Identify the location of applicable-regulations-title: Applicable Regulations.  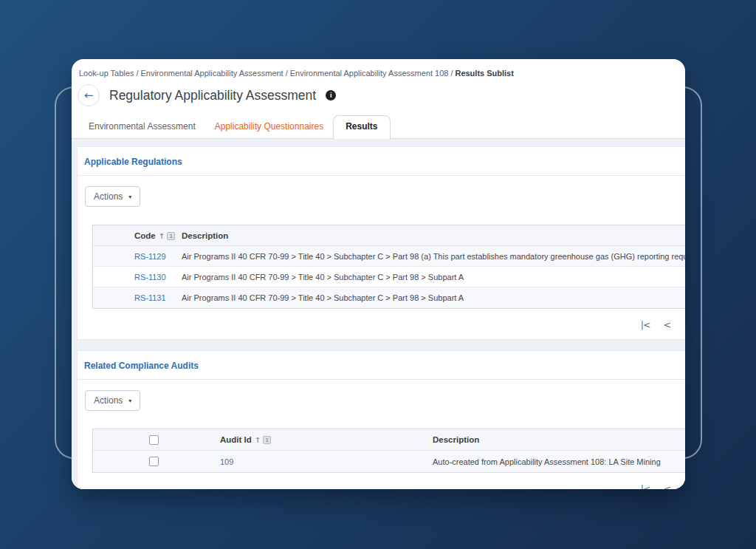
(381, 161).